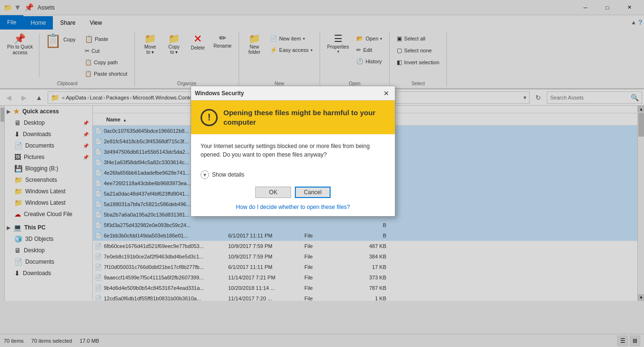 The image size is (644, 347). I want to click on dialog-help-link: How do I decide whether to open these fi…, so click(292, 207).